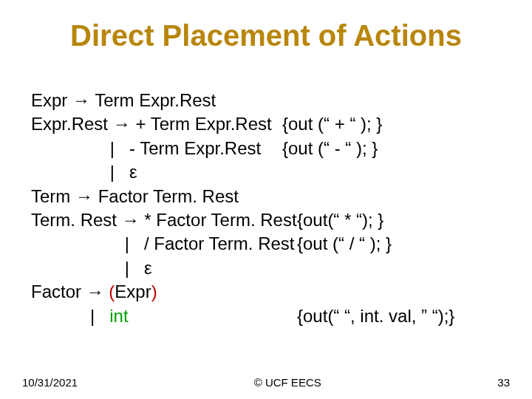 The image size is (532, 399). I want to click on grammar-line-1: Expr → Term Expr.Rest, so click(266, 100).